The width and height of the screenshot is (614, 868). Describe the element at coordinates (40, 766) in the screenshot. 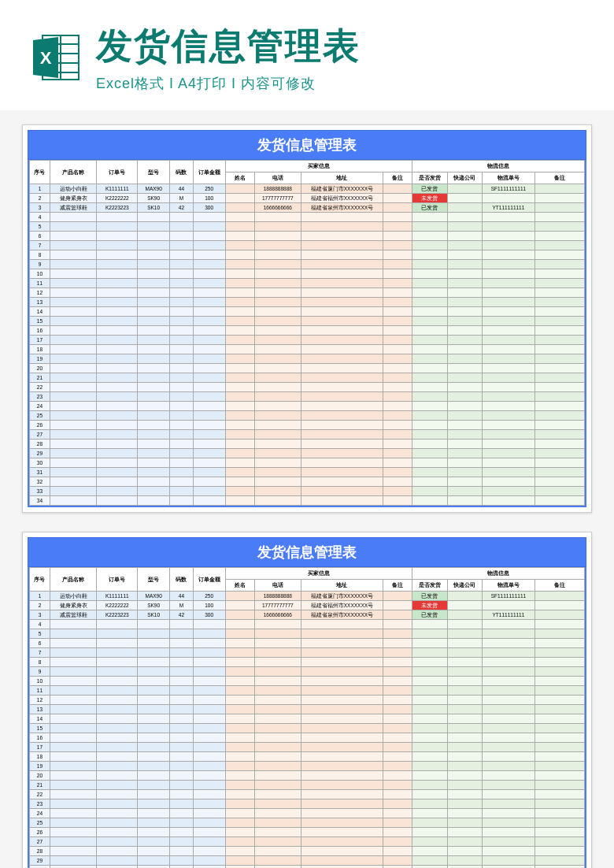

I see `cell-idx: 19` at that location.